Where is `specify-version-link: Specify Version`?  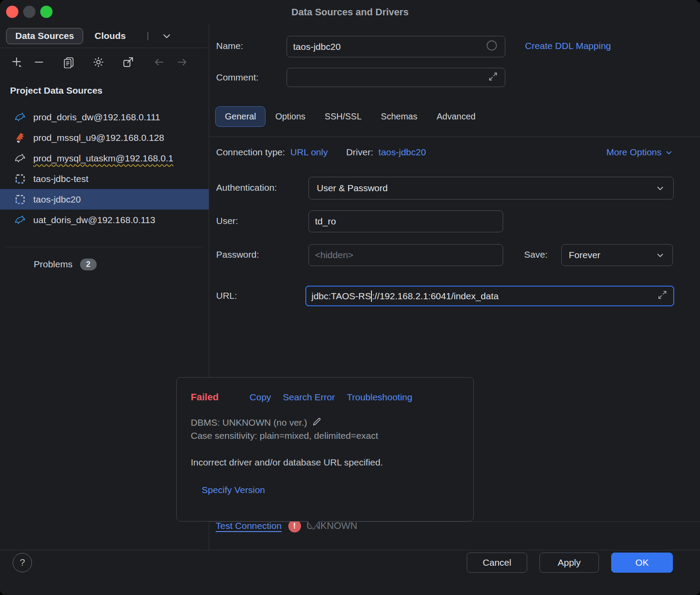 specify-version-link: Specify Version is located at coordinates (234, 490).